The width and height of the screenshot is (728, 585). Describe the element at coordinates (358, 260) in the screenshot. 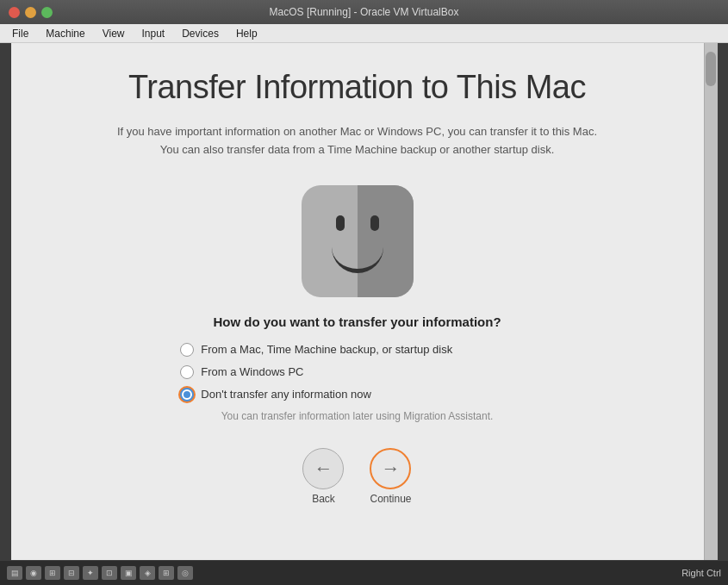

I see `finder-smile` at that location.